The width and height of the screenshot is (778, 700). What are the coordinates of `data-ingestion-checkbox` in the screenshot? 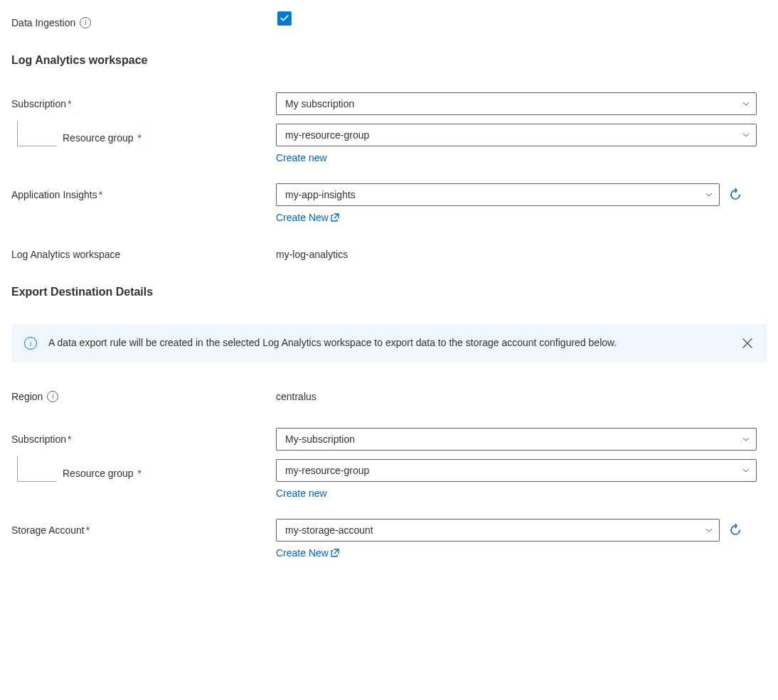 It's located at (284, 18).